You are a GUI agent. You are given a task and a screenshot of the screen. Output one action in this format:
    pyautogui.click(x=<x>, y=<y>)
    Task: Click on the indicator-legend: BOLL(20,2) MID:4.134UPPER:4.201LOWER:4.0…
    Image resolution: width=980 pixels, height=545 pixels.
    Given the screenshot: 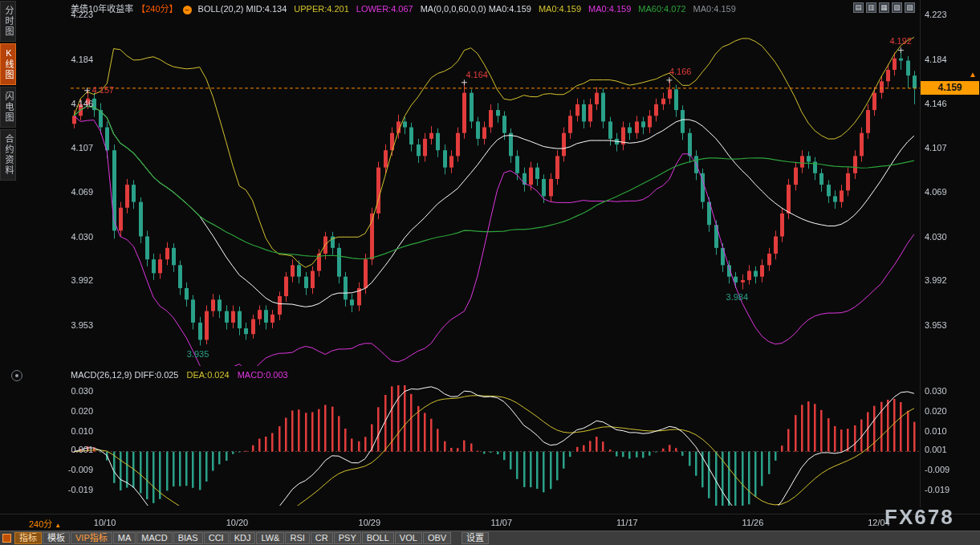 What is the action you would take?
    pyautogui.click(x=470, y=9)
    